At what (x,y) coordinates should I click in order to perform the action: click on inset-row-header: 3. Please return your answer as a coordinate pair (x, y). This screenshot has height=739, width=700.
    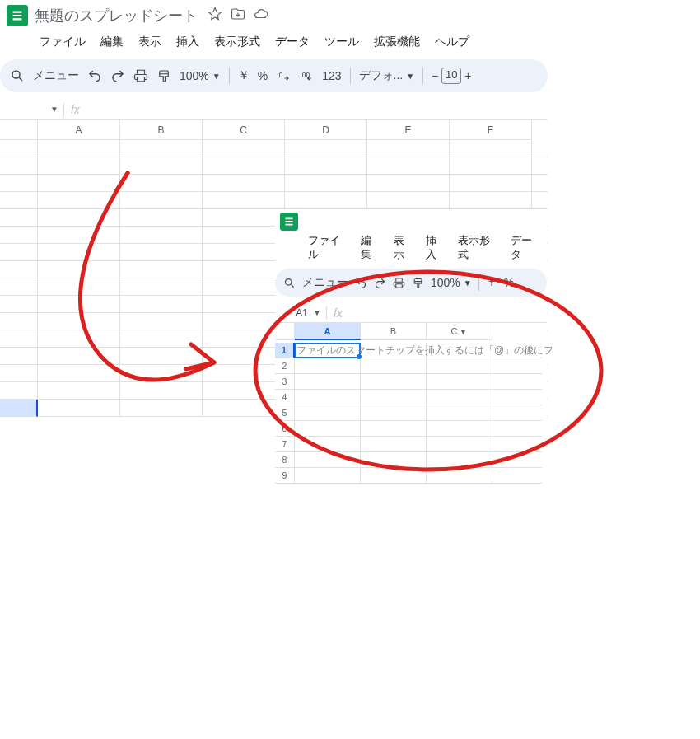
    Looking at the image, I should click on (285, 382).